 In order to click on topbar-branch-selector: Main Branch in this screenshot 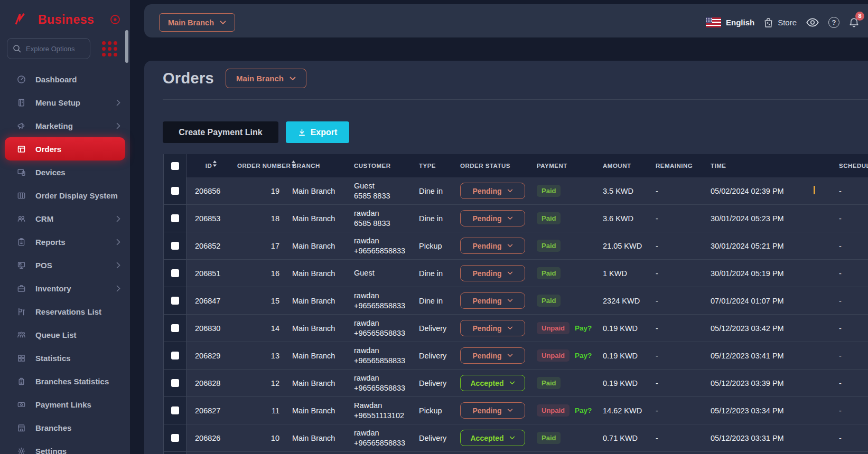, I will do `click(197, 22)`.